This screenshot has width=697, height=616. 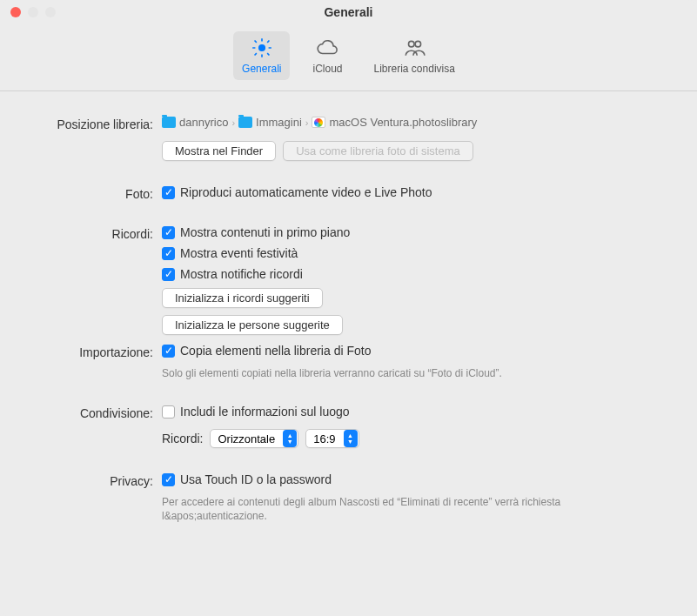 I want to click on cloud-icon, so click(x=327, y=48).